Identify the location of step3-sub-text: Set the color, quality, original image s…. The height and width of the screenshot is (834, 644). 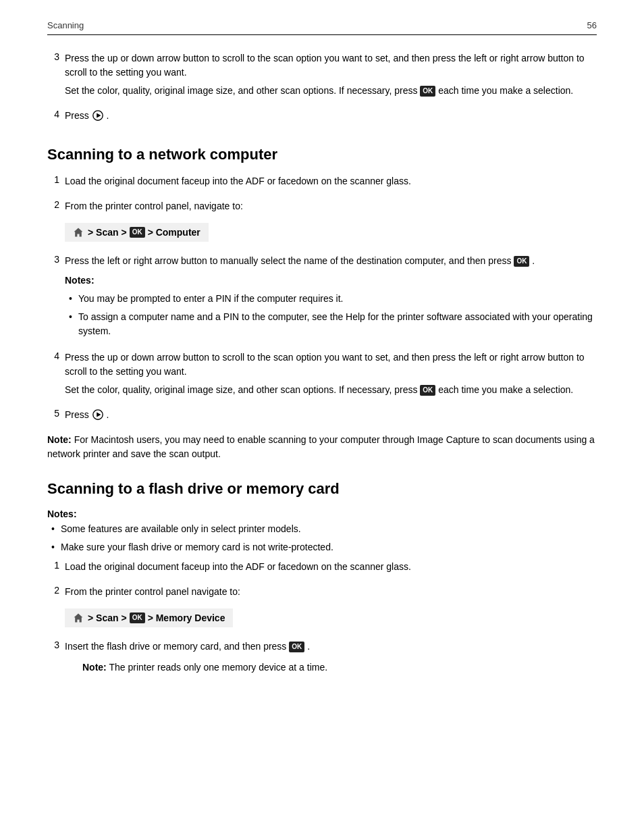
(331, 90).